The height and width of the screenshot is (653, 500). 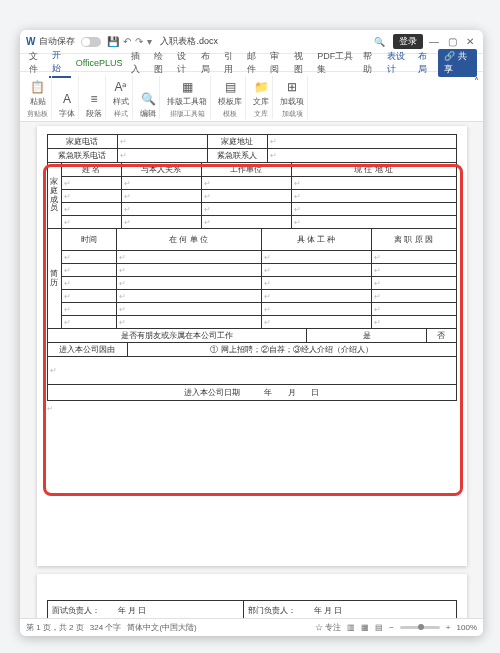 What do you see at coordinates (121, 87) in the screenshot?
I see `styles-icon: Aᵃ` at bounding box center [121, 87].